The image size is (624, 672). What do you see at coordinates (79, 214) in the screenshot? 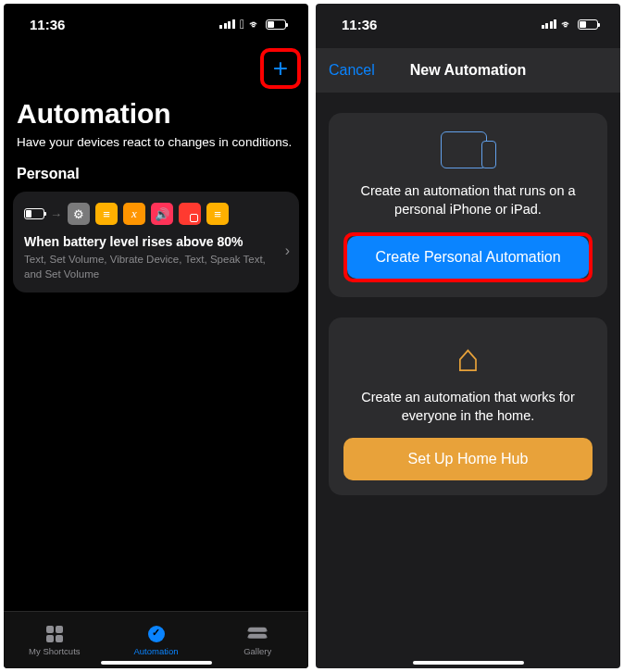
I see `settings-icon: ⚙` at bounding box center [79, 214].